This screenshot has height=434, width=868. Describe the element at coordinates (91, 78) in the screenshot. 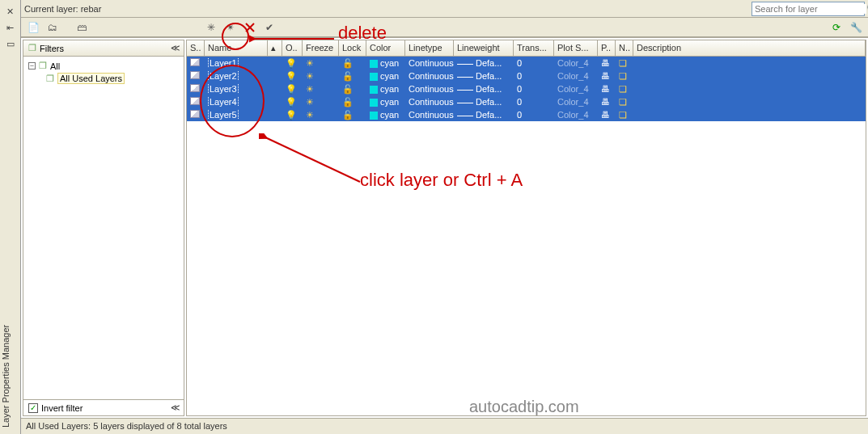

I see `filter-all-used-label: All Used Layers` at that location.